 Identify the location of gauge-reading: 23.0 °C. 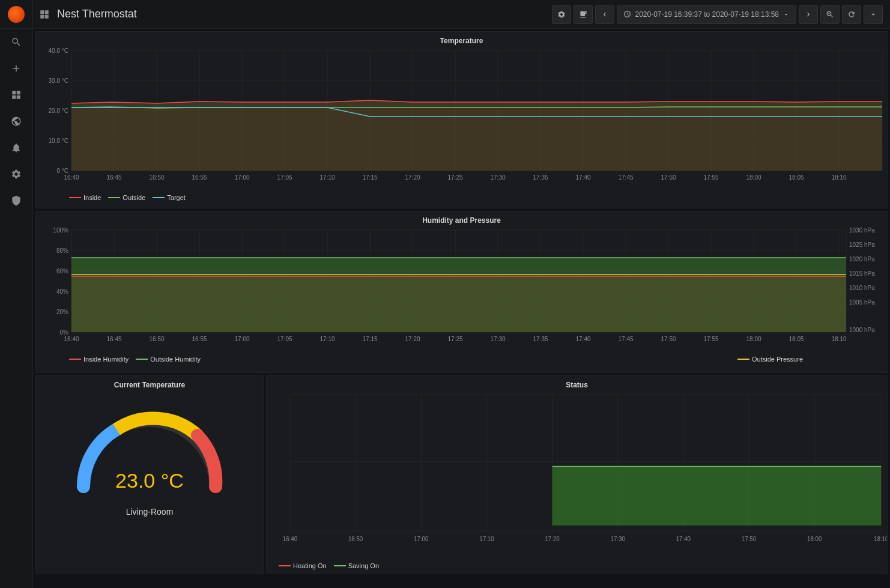
(150, 480).